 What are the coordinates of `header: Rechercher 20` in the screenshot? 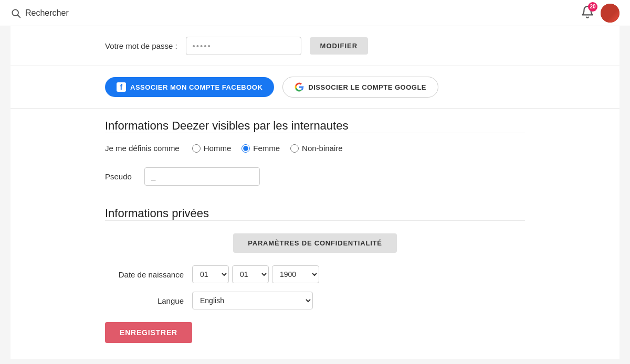 It's located at (315, 13).